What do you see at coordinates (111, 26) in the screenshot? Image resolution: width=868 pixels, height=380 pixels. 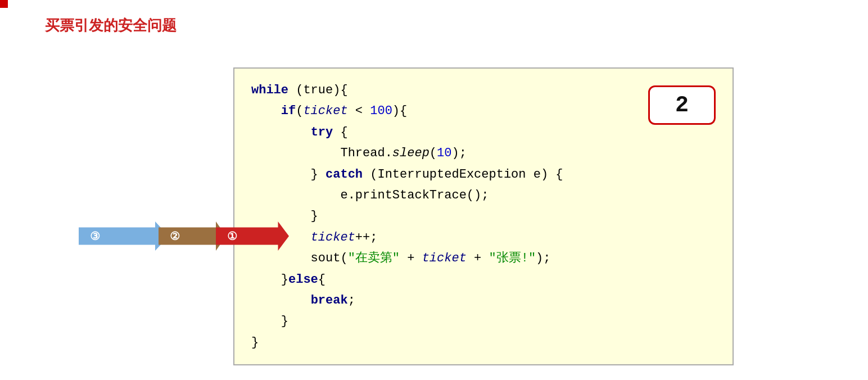 I see `page-title: 买票引发的安全问题` at bounding box center [111, 26].